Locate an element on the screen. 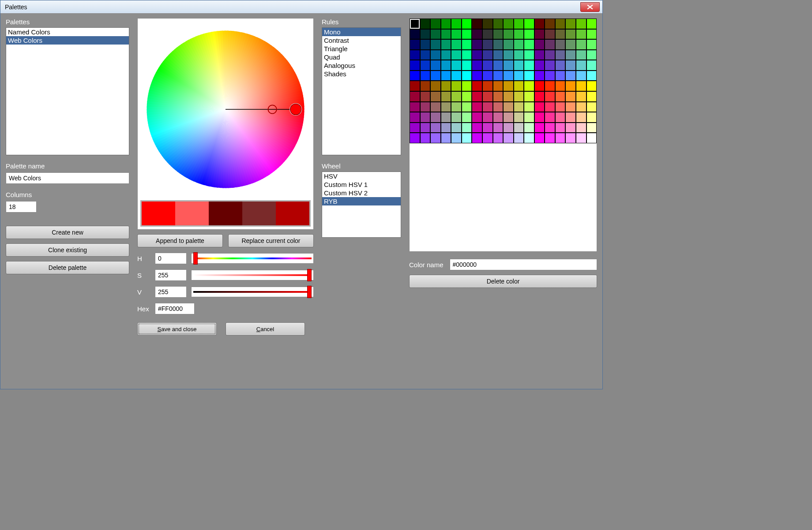 The width and height of the screenshot is (812, 530). palettes-listbox: Named ColorsWeb Colors is located at coordinates (68, 91).